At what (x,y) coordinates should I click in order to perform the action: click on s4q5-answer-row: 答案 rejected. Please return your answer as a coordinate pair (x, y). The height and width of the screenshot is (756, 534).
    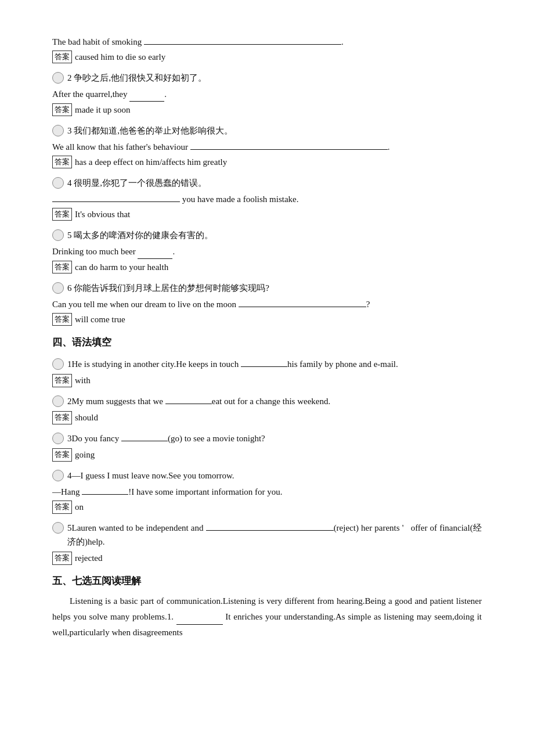
    Looking at the image, I should click on (267, 558).